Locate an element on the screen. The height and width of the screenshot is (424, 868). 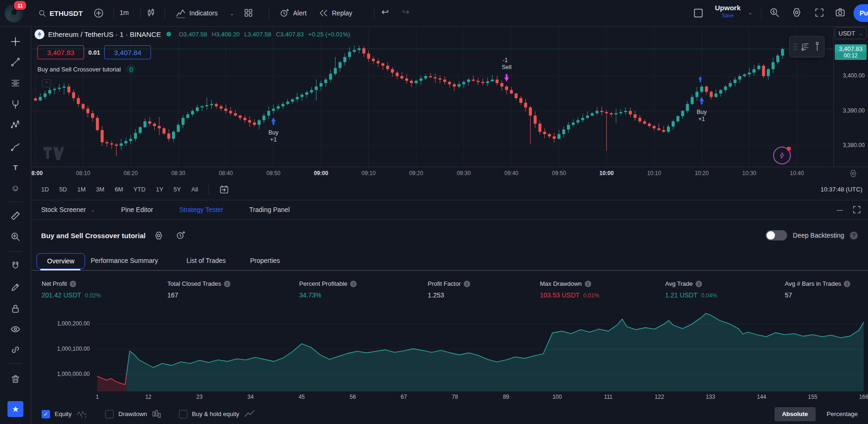
quick-search-button is located at coordinates (774, 12).